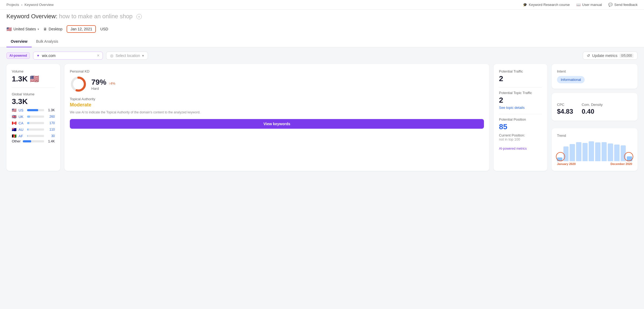 This screenshot has height=309, width=644. Describe the element at coordinates (34, 79) in the screenshot. I see `volume-flag: 🇺🇸` at that location.